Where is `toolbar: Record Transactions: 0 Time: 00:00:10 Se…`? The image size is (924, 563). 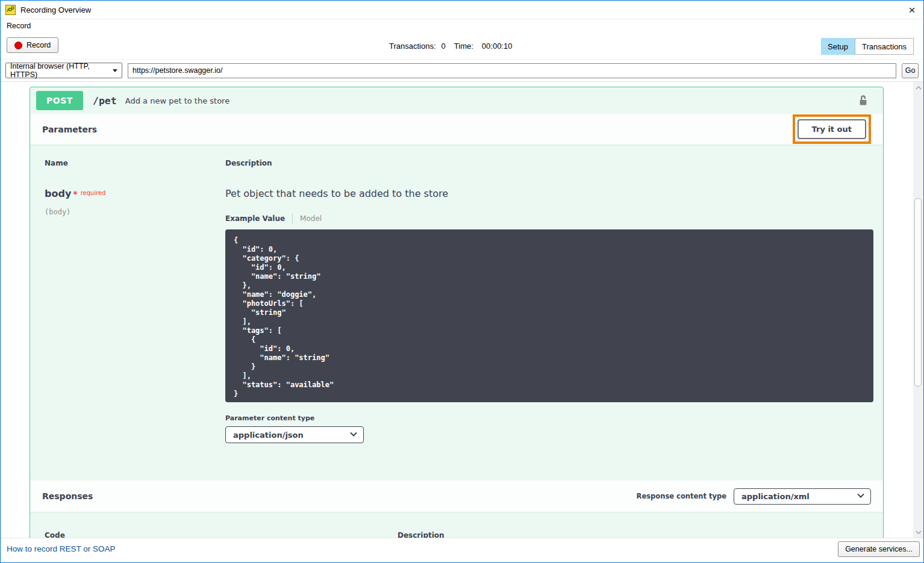
toolbar: Record Transactions: 0 Time: 00:00:10 Se… is located at coordinates (462, 46).